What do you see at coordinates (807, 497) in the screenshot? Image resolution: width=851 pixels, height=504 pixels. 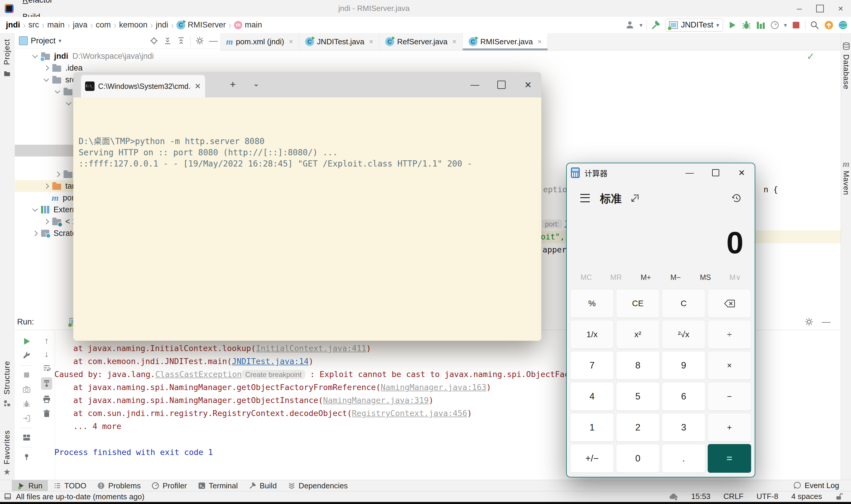 I see `indent-indicator: 4 spaces` at bounding box center [807, 497].